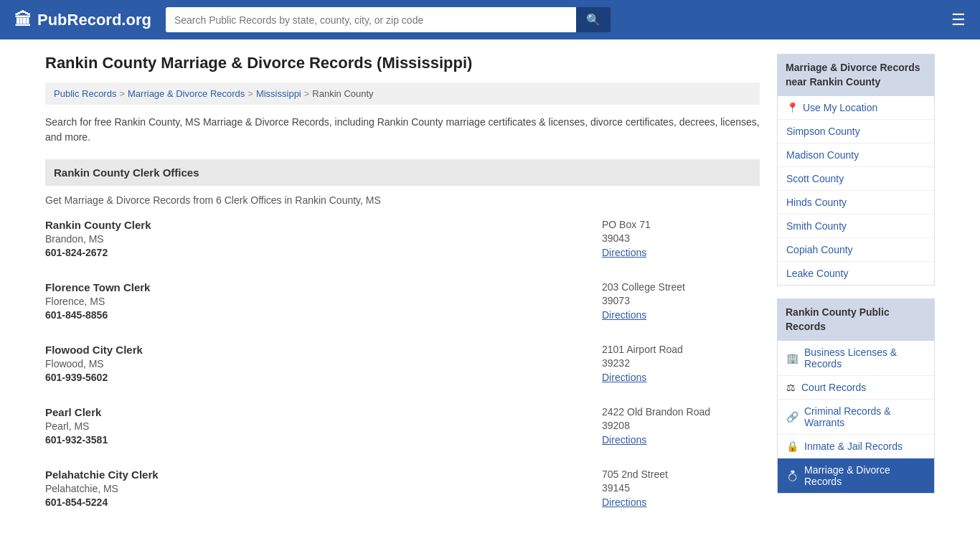 This screenshot has height=551, width=980. Describe the element at coordinates (856, 250) in the screenshot. I see `nearby-county-5: Copiah County` at that location.